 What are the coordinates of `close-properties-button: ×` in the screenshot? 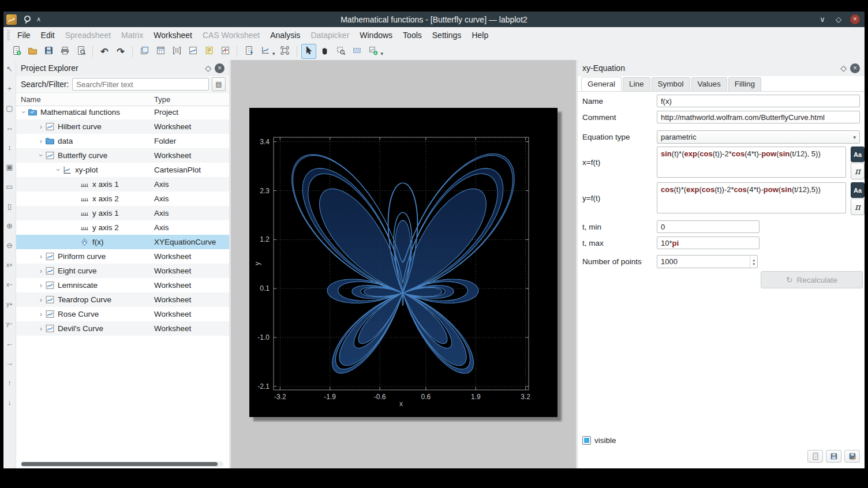 It's located at (855, 68).